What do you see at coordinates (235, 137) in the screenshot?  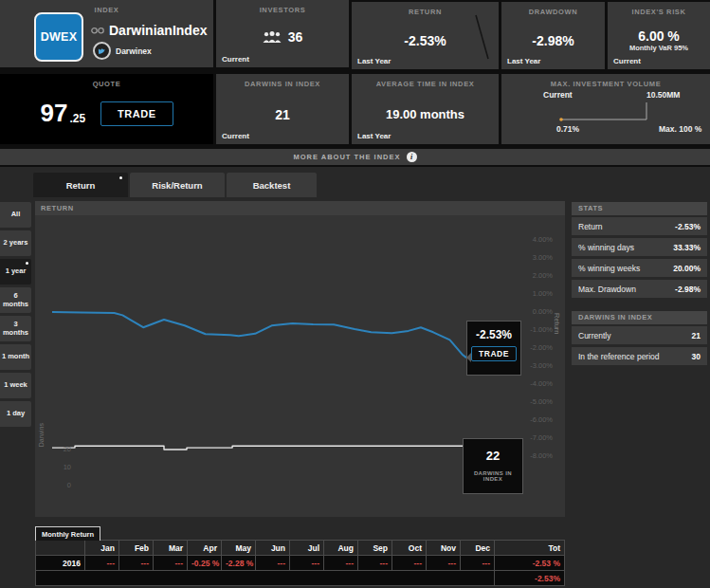 I see `darwins-card-footer: Current` at bounding box center [235, 137].